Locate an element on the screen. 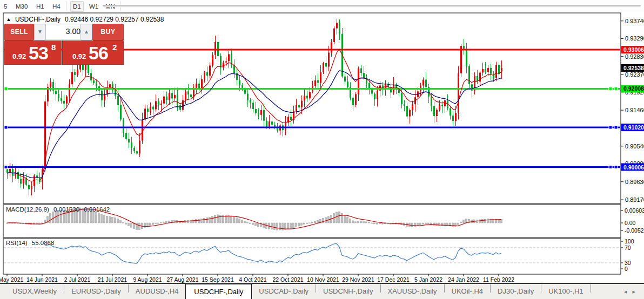 The width and height of the screenshot is (644, 299). svg-text: 21 Jul 2021 is located at coordinates (112, 280).